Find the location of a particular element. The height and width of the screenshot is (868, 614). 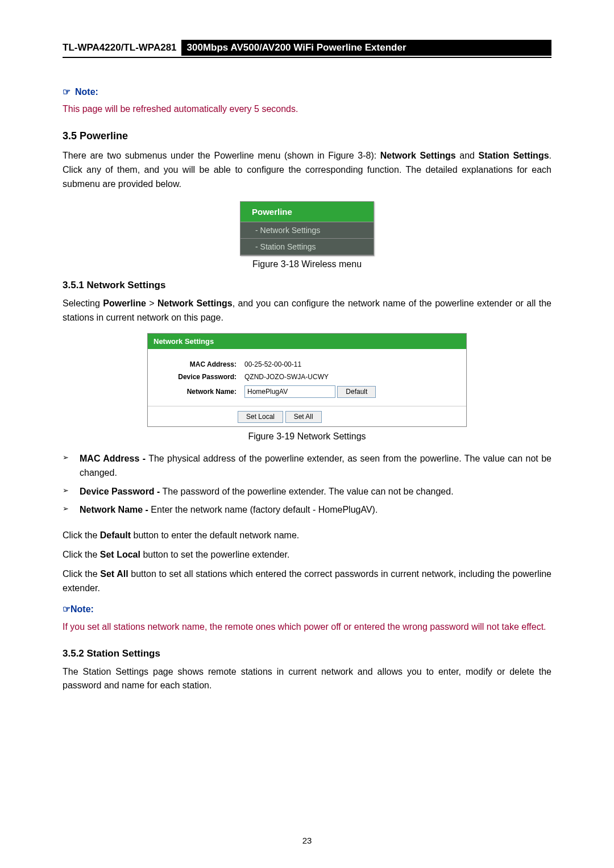

click-default-text: Click the Default button to enter the de… is located at coordinates (307, 535).